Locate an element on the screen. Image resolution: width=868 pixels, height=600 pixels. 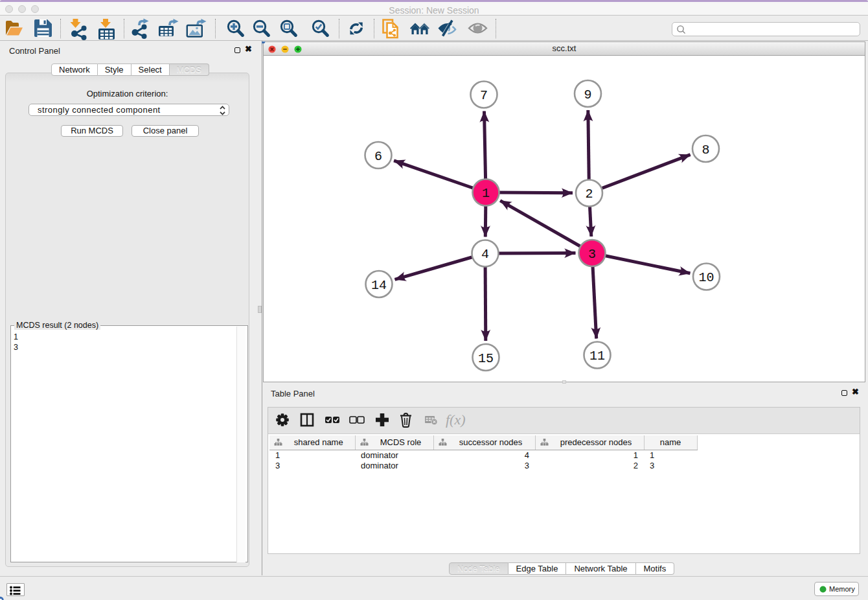
svg-text: 8 is located at coordinates (705, 150).